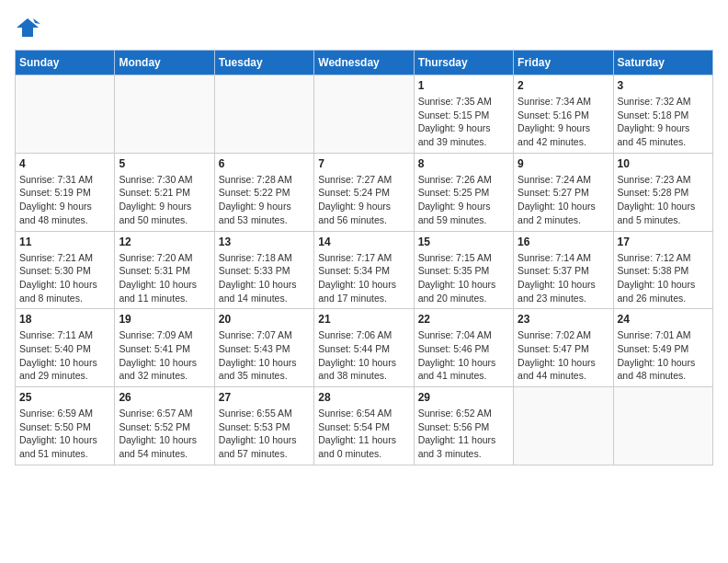 The image size is (728, 563). Describe the element at coordinates (364, 191) in the screenshot. I see `calendar-cell: 7Sunrise: 7:27 AM Sunset: 5:24 PM Daylig…` at that location.